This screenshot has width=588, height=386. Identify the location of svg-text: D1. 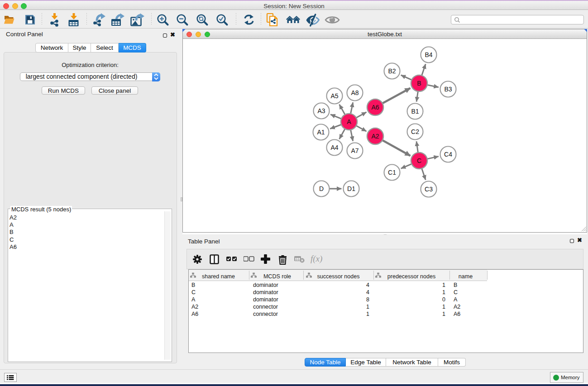
(351, 189).